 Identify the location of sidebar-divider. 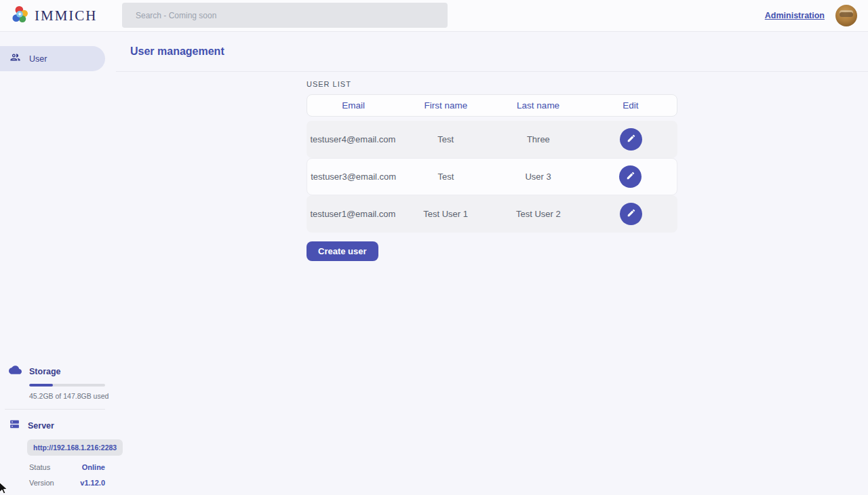
(55, 410).